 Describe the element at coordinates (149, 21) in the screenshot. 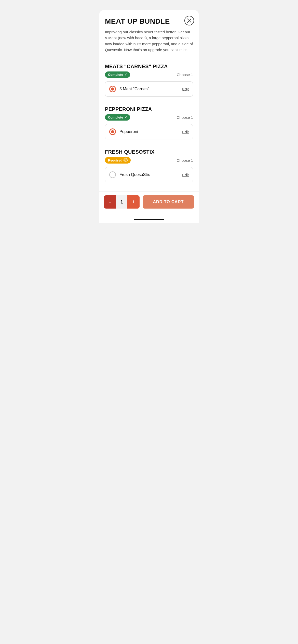

I see `modal-title: MEAT UP BUNDLE` at that location.